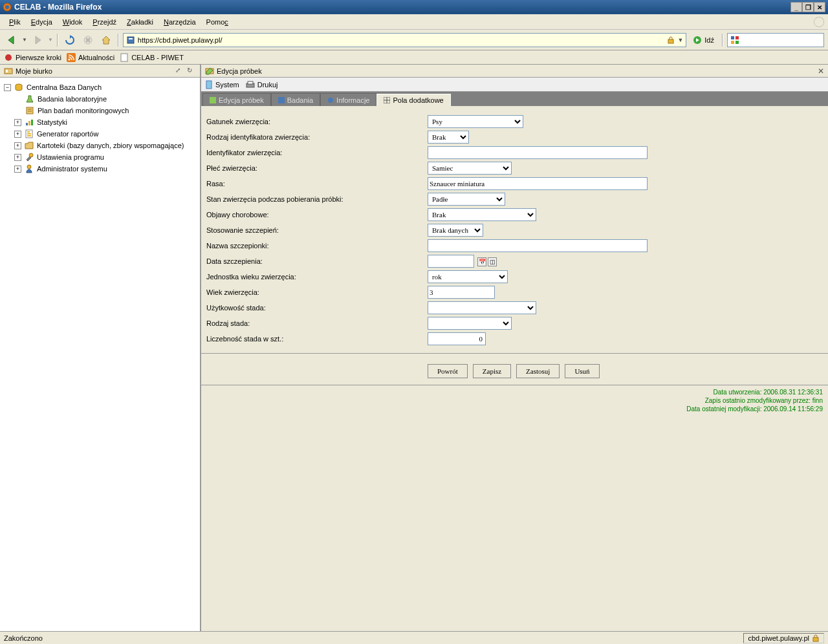 Image resolution: width=828 pixels, height=644 pixels. What do you see at coordinates (470, 323) in the screenshot?
I see `select-rodzaj-stada` at bounding box center [470, 323].